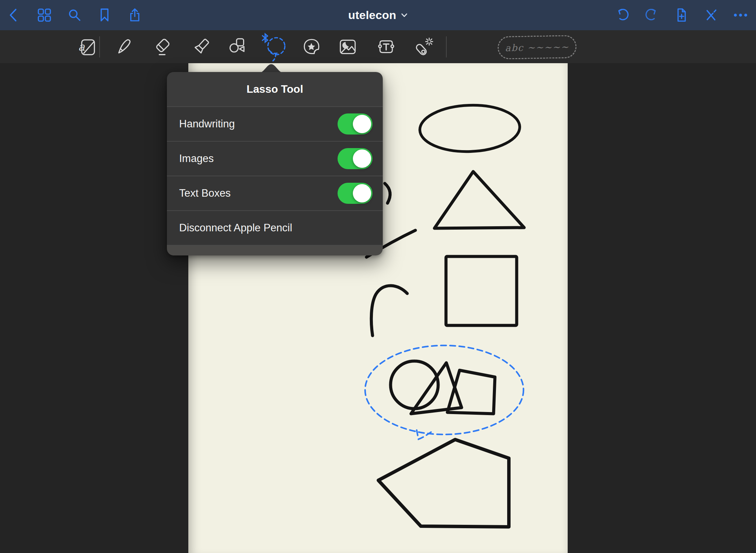 This screenshot has width=756, height=553. I want to click on svg-text: a, so click(82, 47).